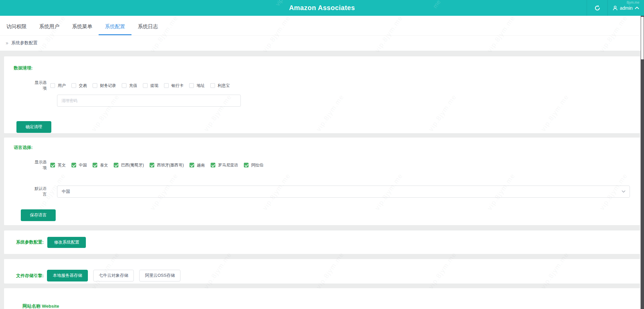 The width and height of the screenshot is (644, 309). Describe the element at coordinates (58, 165) in the screenshot. I see `checkbox-english: 英文` at that location.